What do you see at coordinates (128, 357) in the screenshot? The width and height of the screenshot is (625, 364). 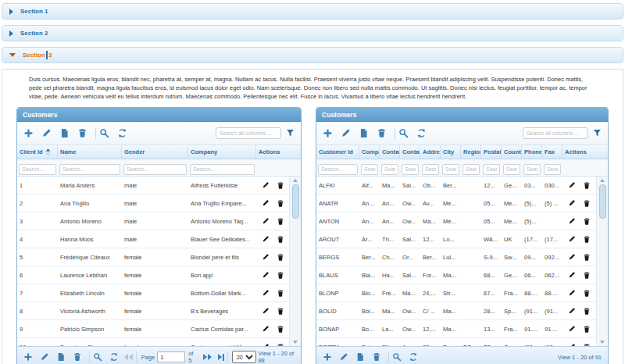 I see `first-prev-page-button` at bounding box center [128, 357].